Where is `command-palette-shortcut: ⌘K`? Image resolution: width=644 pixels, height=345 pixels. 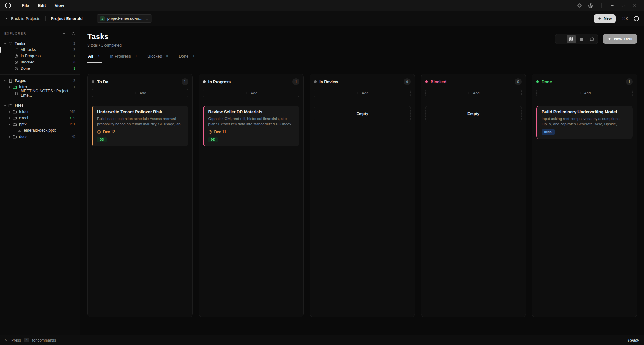
command-palette-shortcut: ⌘K is located at coordinates (625, 19).